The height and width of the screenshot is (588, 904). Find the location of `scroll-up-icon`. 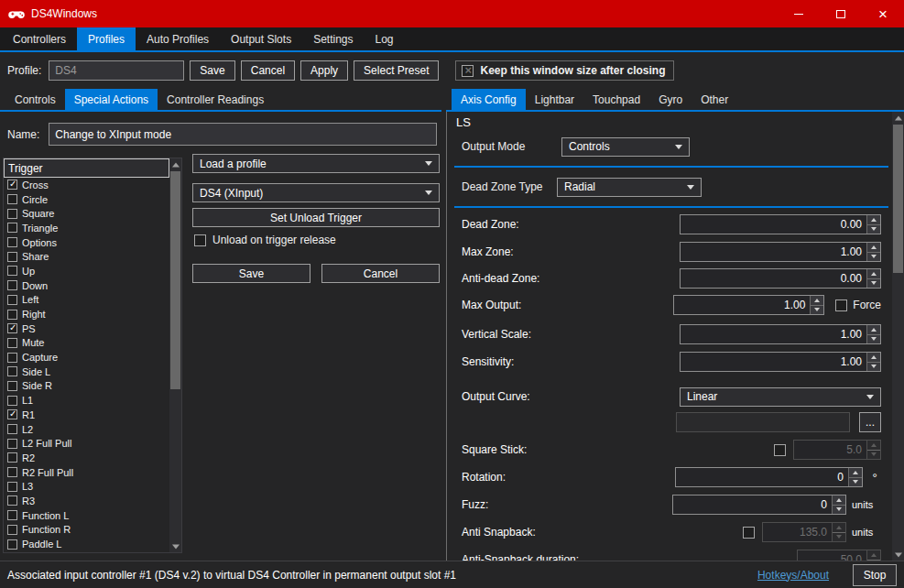

scroll-up-icon is located at coordinates (898, 117).